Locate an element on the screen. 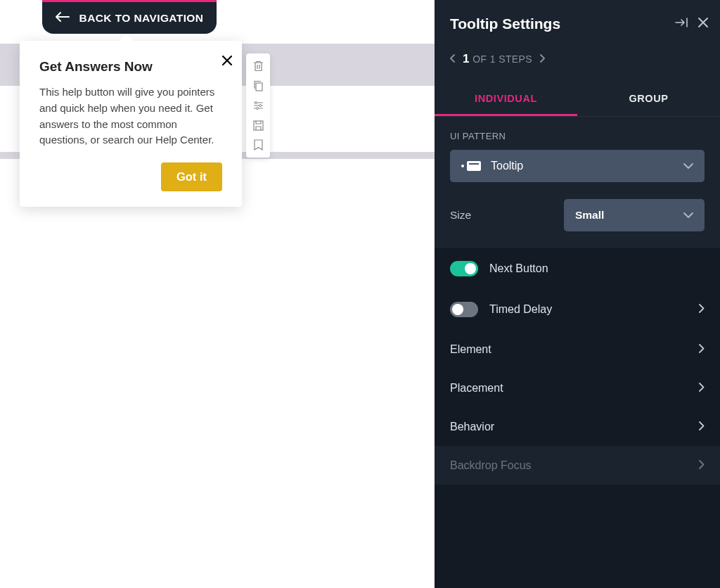 Image resolution: width=720 pixels, height=588 pixels. sliders-icon is located at coordinates (258, 106).